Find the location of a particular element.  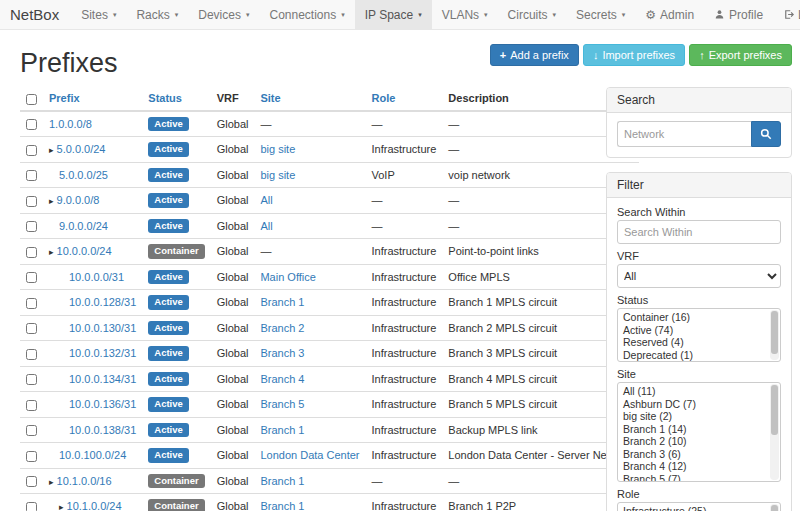

prefix-link: 10.0.0.132/31 is located at coordinates (102, 353).